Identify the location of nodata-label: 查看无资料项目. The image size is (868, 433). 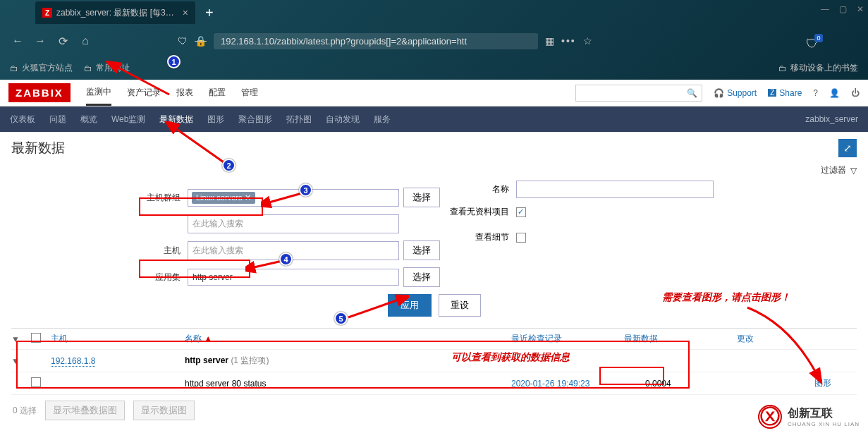
(470, 212).